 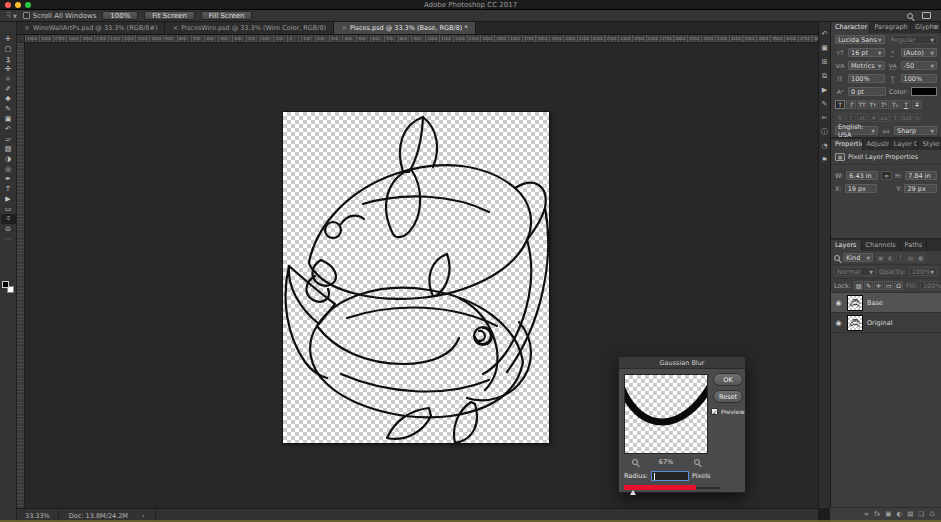 I want to click on foreground-color-swatch, so click(x=6, y=284).